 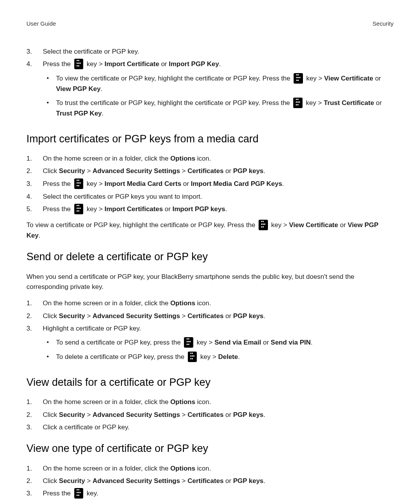 I want to click on step-content: Press the •• ••• •• key., so click(x=218, y=494).